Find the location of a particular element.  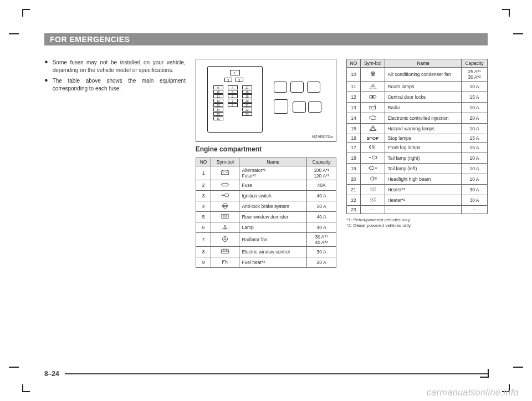

cell-name: Alternator*¹Fuse*² is located at coordinates (273, 173).